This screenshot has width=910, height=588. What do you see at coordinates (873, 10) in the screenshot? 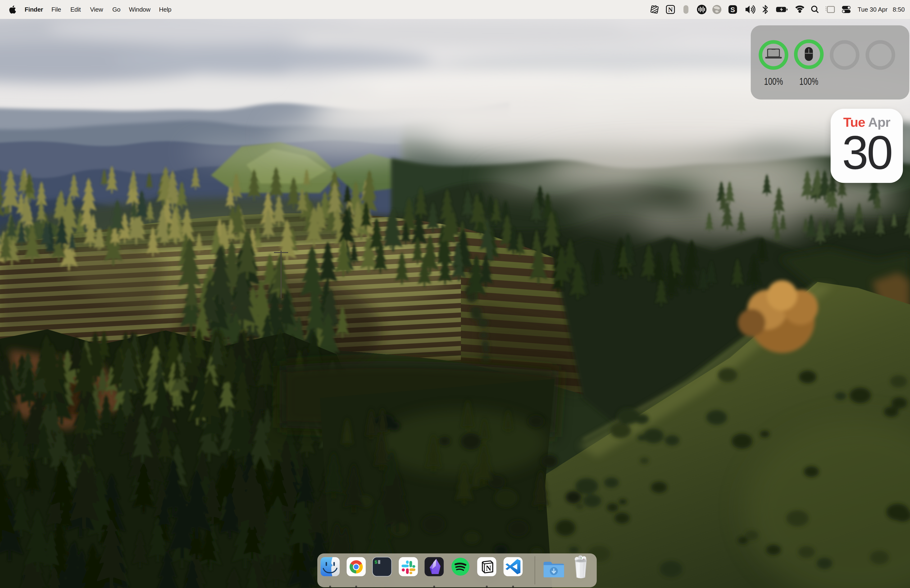
I see `svg-text: Tue 30 Apr` at bounding box center [873, 10].